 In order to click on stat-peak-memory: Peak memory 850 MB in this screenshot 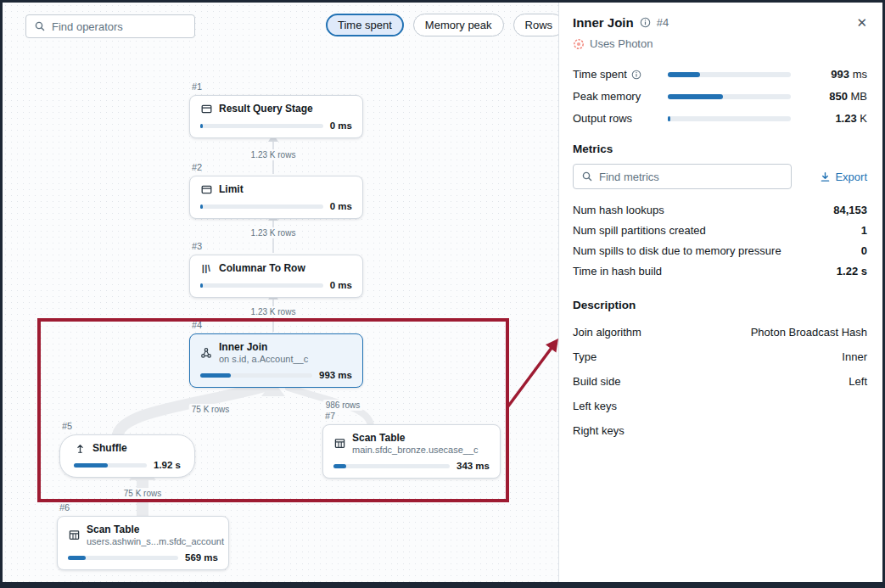, I will do `click(720, 97)`.